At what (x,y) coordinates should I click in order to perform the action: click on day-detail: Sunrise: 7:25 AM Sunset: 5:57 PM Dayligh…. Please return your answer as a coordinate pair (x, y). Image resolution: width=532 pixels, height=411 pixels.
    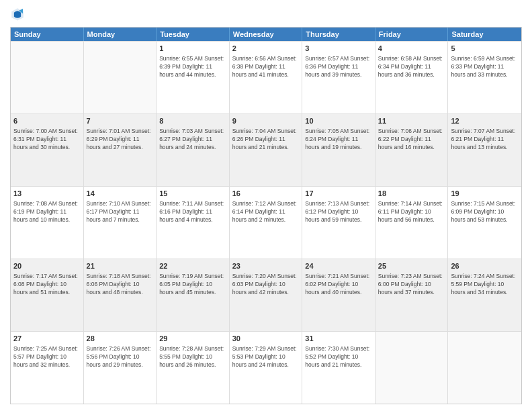
    Looking at the image, I should click on (47, 357).